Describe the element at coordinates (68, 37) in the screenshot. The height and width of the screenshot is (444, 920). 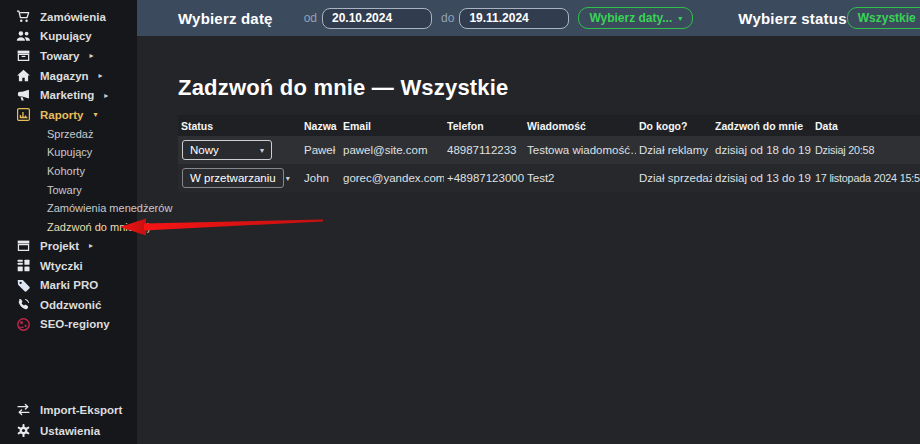
I see `sidebar-item-kupujacy: Kupujący` at that location.